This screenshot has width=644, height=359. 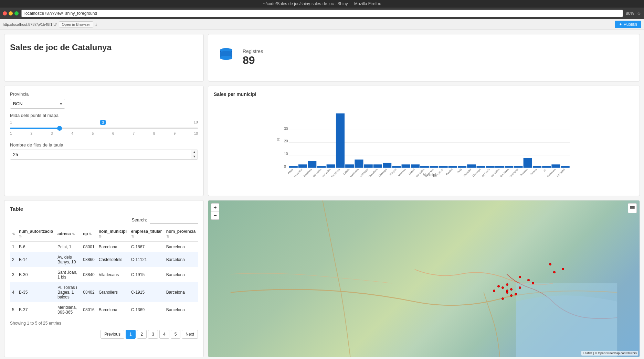 I want to click on page-2-button: 2, so click(x=142, y=334).